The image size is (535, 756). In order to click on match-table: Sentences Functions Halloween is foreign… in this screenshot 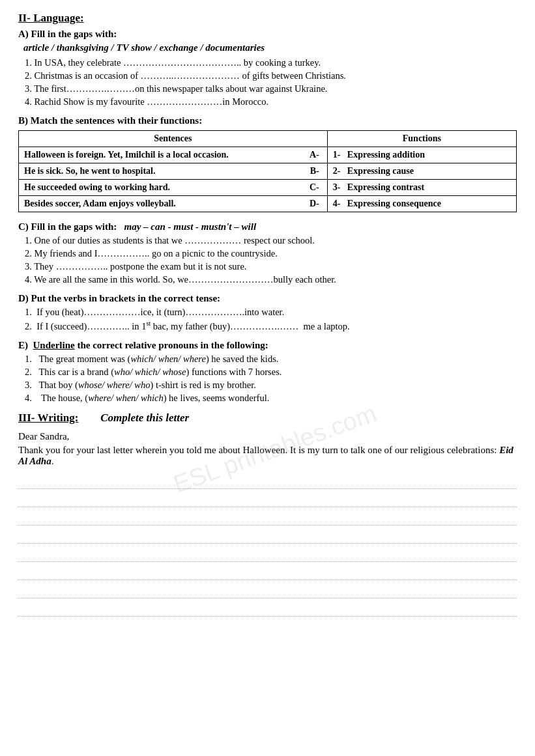, I will do `click(267, 171)`.